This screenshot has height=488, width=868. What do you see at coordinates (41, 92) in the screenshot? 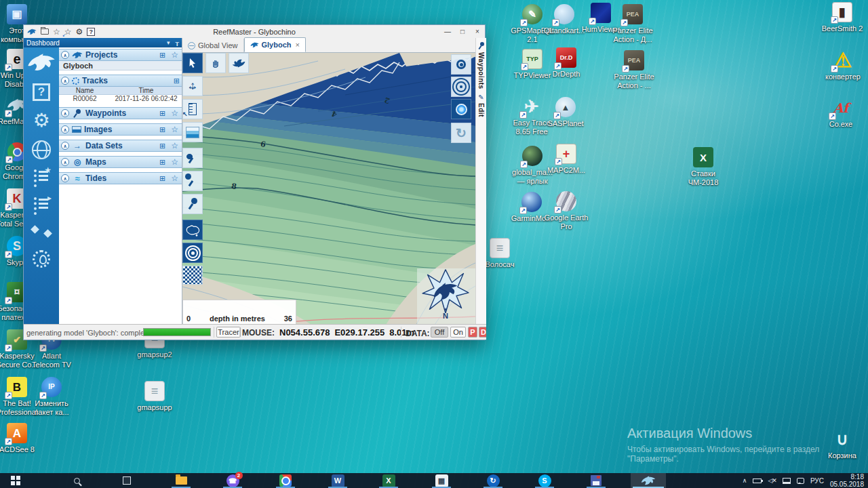
I see `help-rail-icon: ?` at bounding box center [41, 92].